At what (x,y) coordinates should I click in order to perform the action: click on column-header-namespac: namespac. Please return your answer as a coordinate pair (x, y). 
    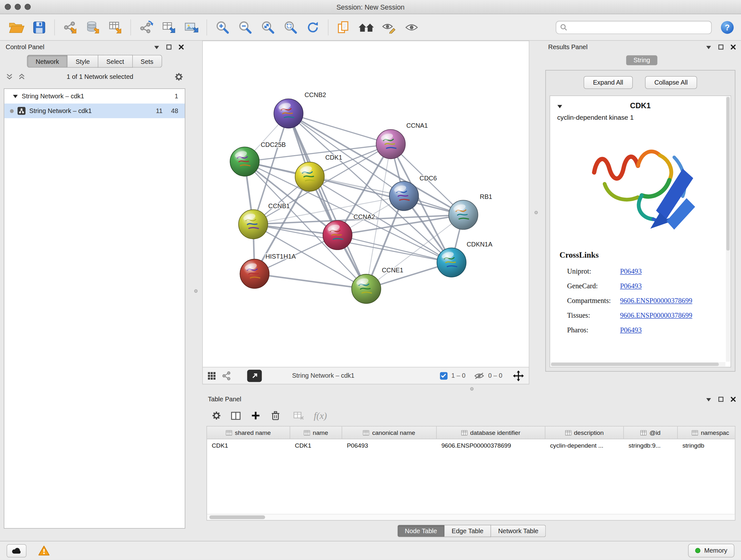
    Looking at the image, I should click on (707, 433).